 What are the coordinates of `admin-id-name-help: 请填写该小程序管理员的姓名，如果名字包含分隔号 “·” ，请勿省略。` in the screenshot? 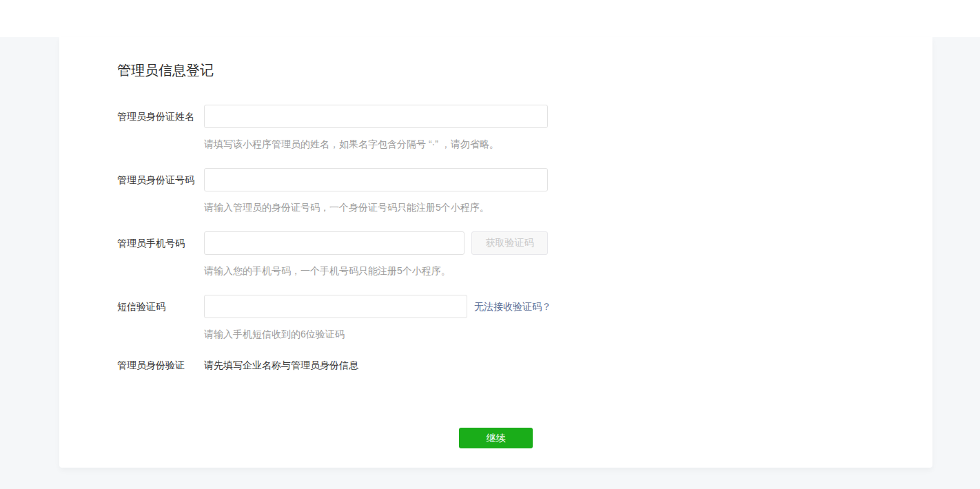 It's located at (376, 144).